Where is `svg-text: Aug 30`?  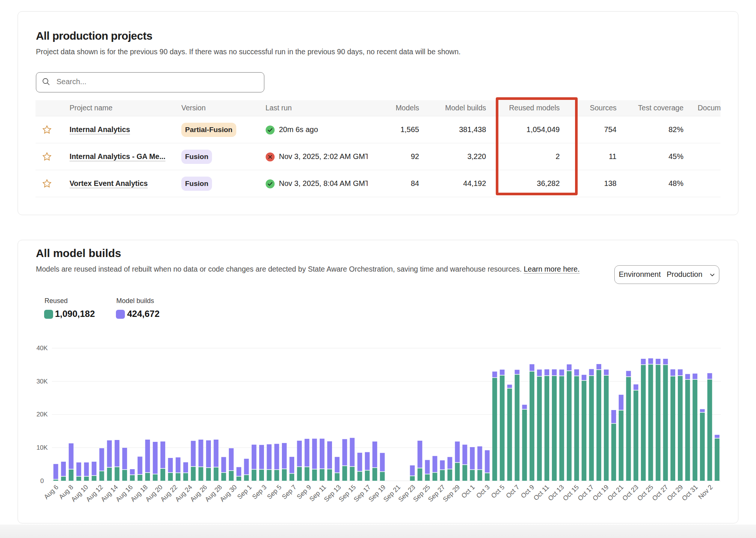
svg-text: Aug 30 is located at coordinates (228, 493).